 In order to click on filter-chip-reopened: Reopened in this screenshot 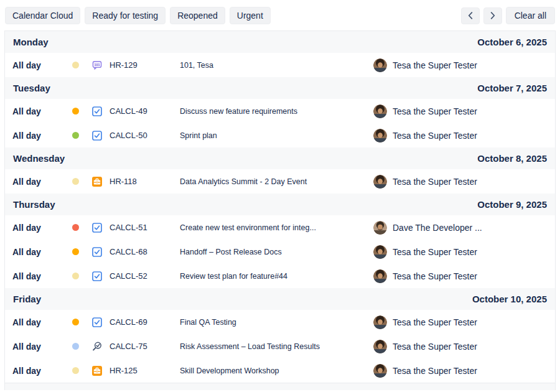, I will do `click(198, 16)`.